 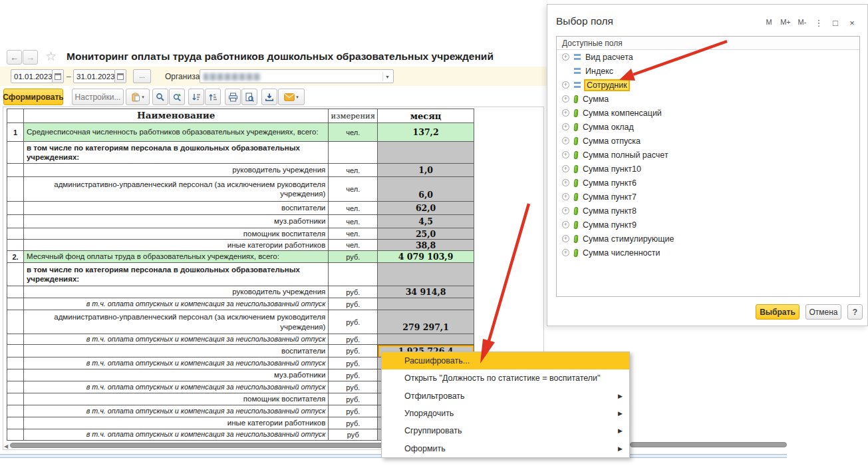 What do you see at coordinates (506, 361) in the screenshot?
I see `menu-item-highlighted: Расшифровать...` at bounding box center [506, 361].